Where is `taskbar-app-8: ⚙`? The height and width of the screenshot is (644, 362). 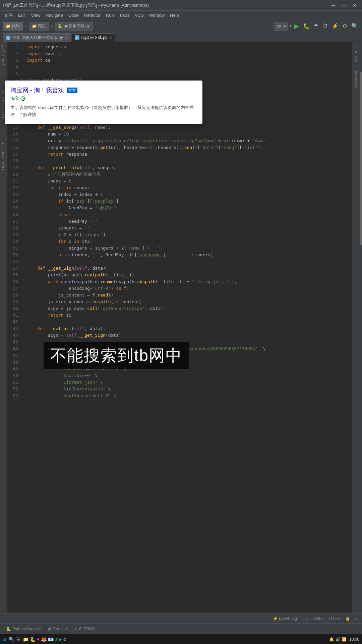
taskbar-app-8: ⚙ is located at coordinates (65, 639).